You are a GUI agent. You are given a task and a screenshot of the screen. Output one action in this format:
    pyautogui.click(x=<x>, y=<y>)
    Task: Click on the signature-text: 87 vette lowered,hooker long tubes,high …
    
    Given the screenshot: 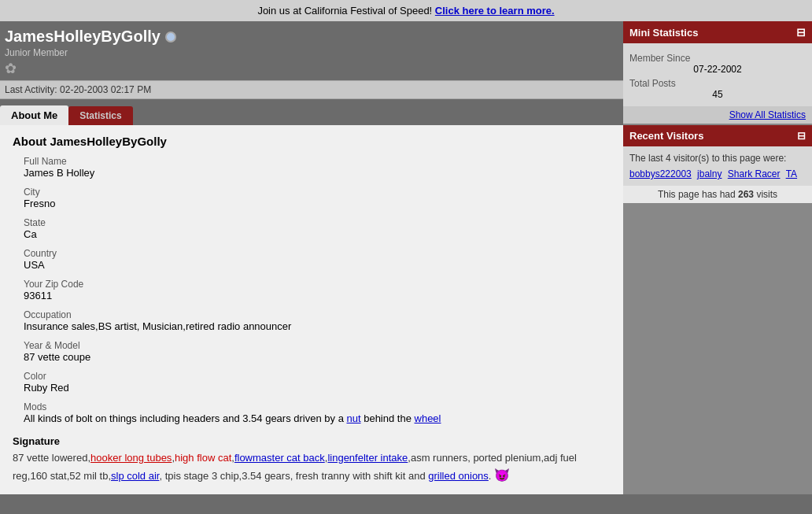 What is the action you would take?
    pyautogui.click(x=312, y=468)
    